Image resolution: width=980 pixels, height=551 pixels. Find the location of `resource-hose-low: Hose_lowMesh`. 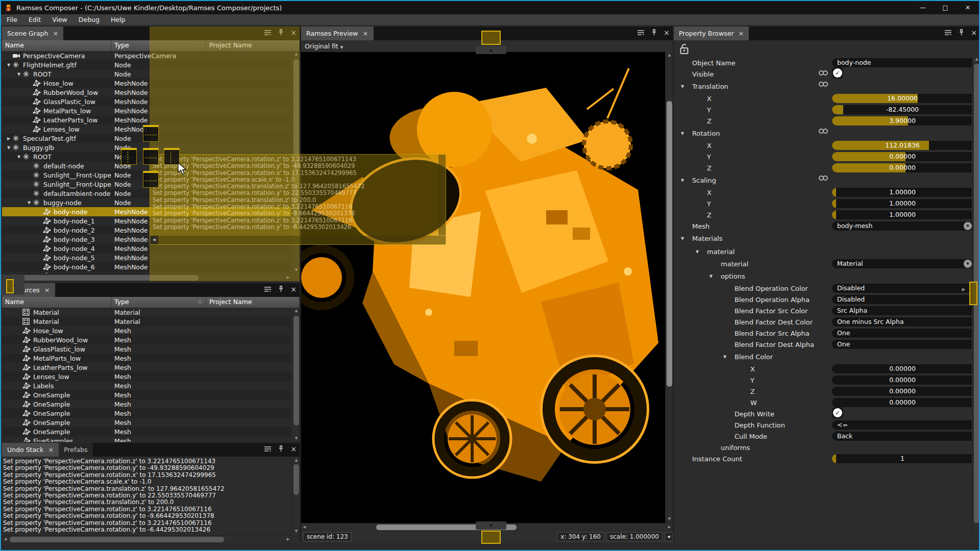

resource-hose-low: Hose_lowMesh is located at coordinates (146, 331).